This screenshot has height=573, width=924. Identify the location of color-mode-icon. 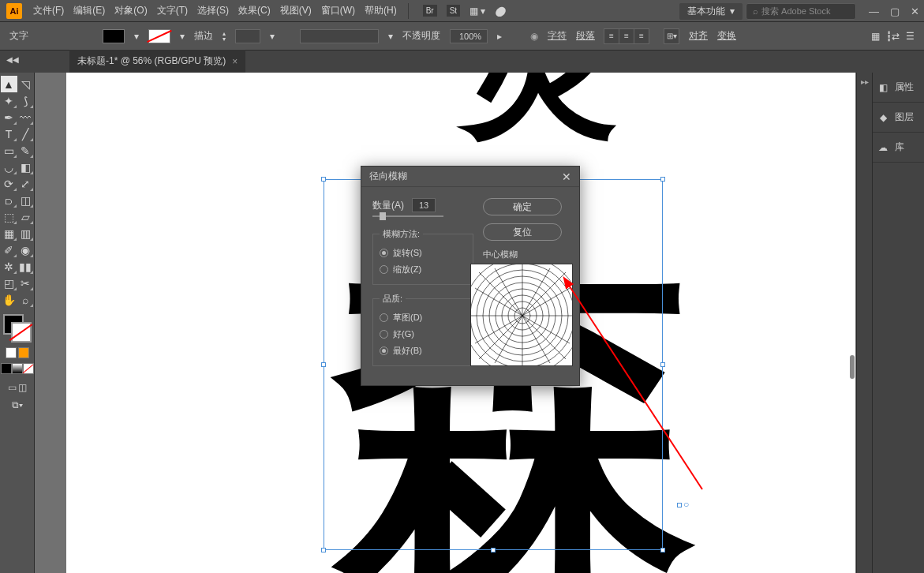
(11, 353).